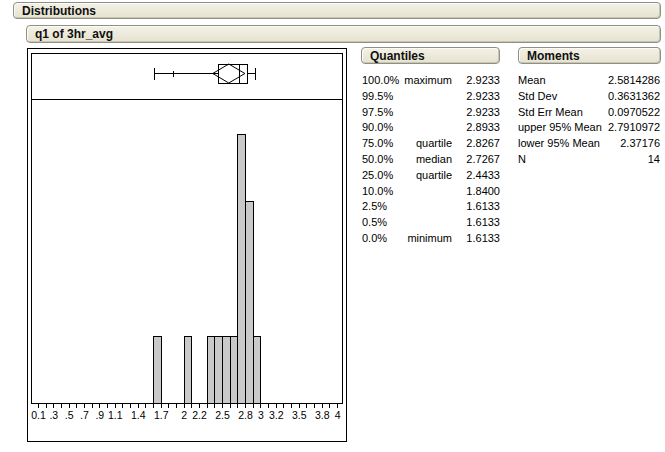 Image resolution: width=665 pixels, height=452 pixels. What do you see at coordinates (382, 81) in the screenshot?
I see `quantile-percent: 100.0%` at bounding box center [382, 81].